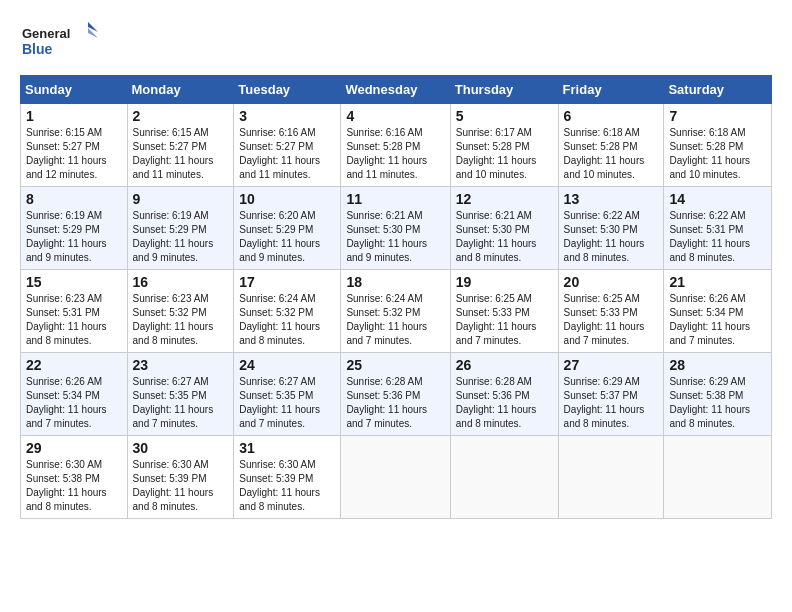 Image resolution: width=792 pixels, height=612 pixels. What do you see at coordinates (396, 394) in the screenshot?
I see `calendar-cell: 25Sunrise: 6:28 AMSunset: 5:36 PMDayligh…` at bounding box center [396, 394].